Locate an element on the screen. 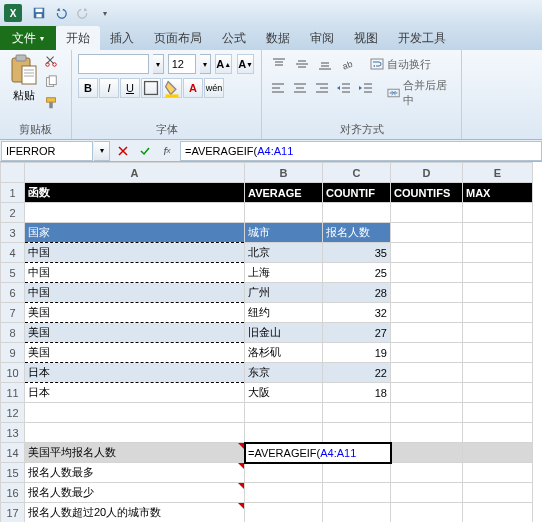 The width and height of the screenshot is (542, 522). align-bottom-icon is located at coordinates (325, 64).